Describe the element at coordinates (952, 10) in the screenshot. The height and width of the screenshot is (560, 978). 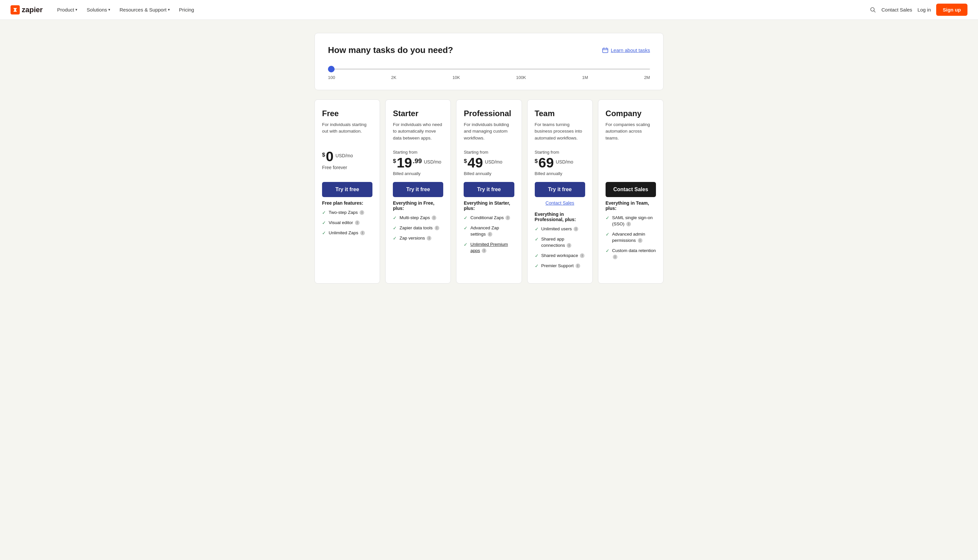
I see `signup-button: Sign up` at that location.